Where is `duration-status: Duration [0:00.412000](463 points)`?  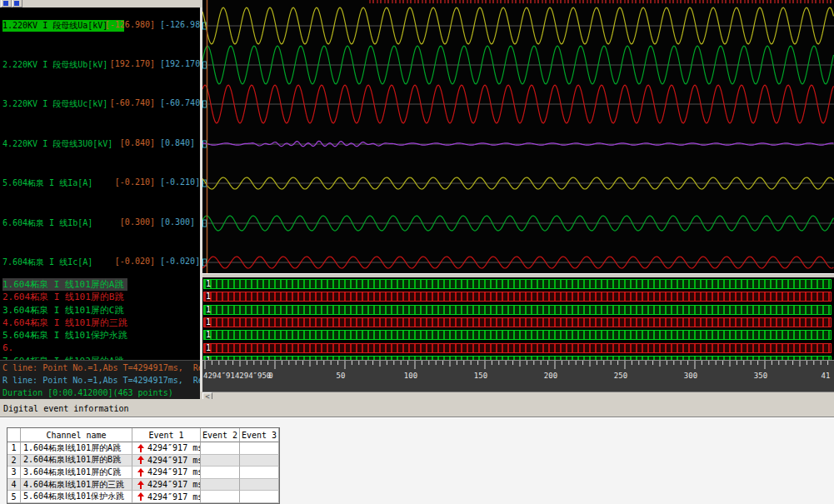
duration-status: Duration [0:00.412000](463 points) is located at coordinates (88, 393).